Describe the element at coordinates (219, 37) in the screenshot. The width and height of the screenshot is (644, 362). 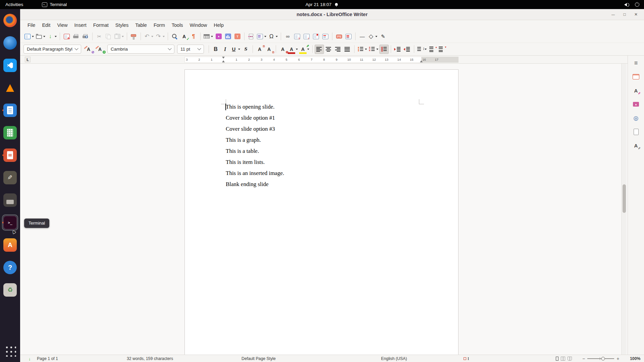
I see `insert-image-button: ▲` at that location.